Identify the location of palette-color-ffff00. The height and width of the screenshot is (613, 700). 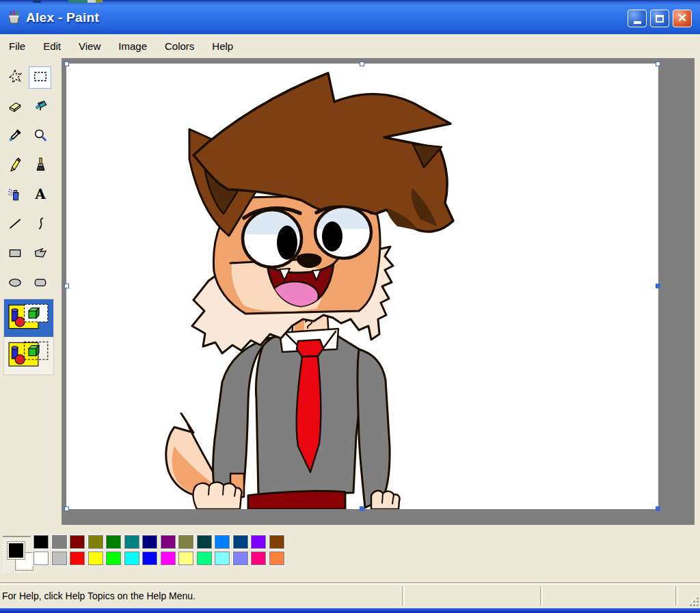
(96, 558).